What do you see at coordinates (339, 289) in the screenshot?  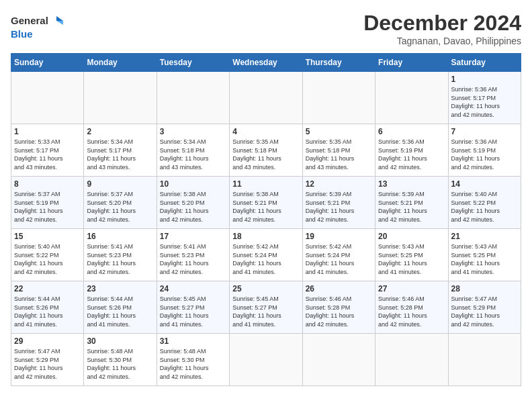 I see `day-number: 26` at bounding box center [339, 289].